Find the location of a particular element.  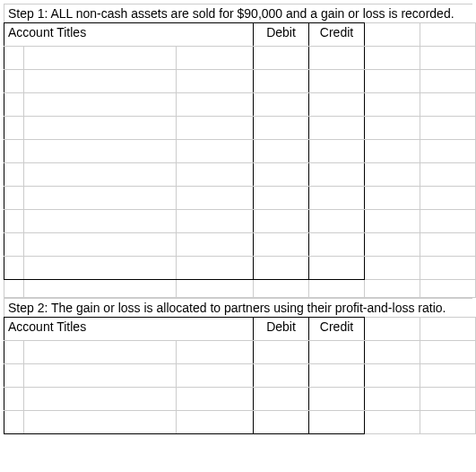

step2-title: Step 2: The gain or loss is allocated to… is located at coordinates (238, 307).